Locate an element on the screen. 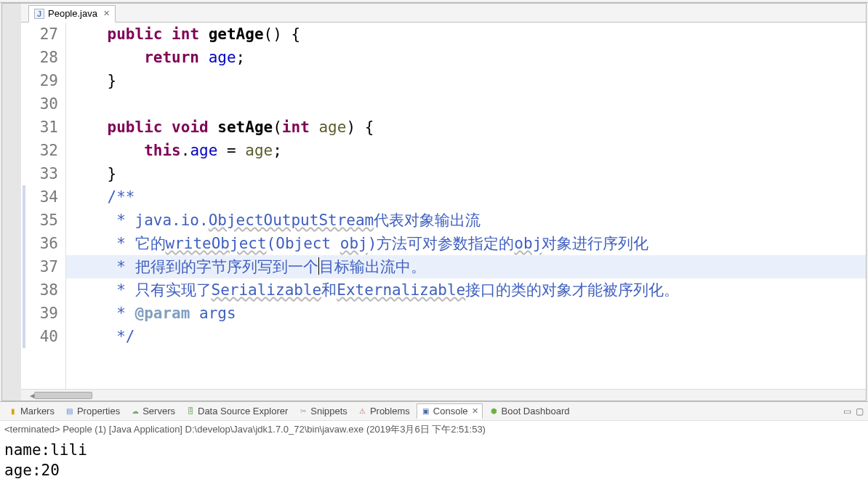 This screenshot has height=495, width=868. markers-icon: ▮ is located at coordinates (13, 411).